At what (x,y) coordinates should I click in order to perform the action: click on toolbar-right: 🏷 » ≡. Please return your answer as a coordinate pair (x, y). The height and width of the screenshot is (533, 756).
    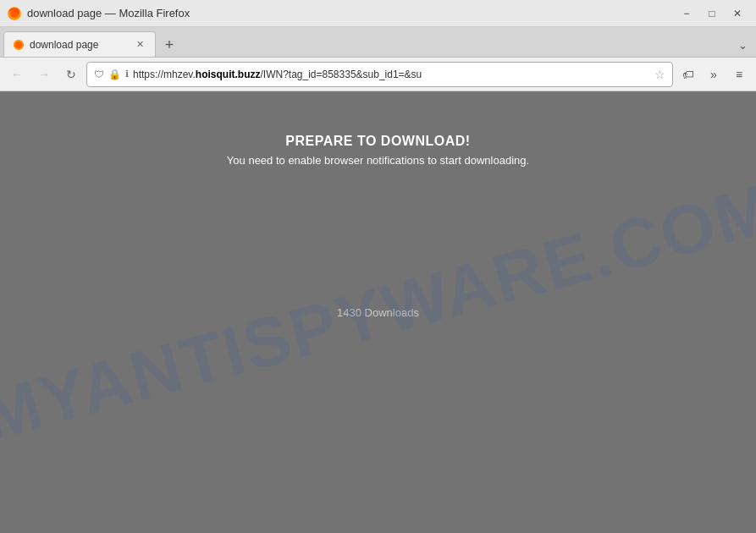
    Looking at the image, I should click on (714, 74).